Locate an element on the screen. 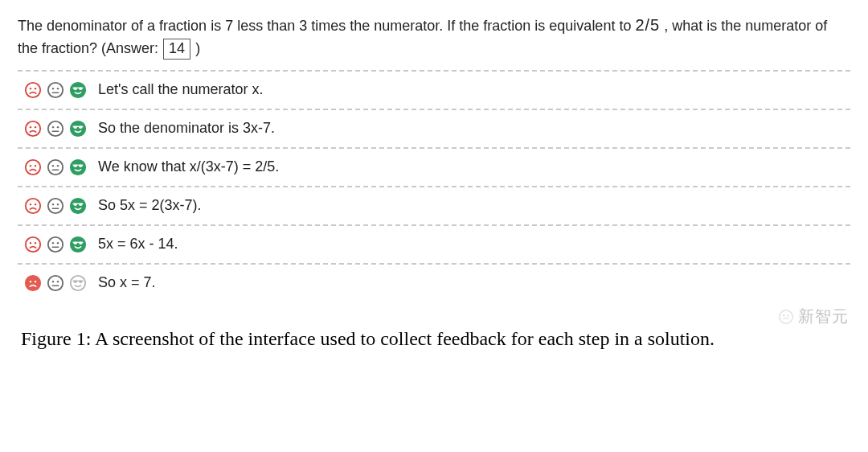  question-text: The denominator of a fraction is 7 less … is located at coordinates (434, 37).